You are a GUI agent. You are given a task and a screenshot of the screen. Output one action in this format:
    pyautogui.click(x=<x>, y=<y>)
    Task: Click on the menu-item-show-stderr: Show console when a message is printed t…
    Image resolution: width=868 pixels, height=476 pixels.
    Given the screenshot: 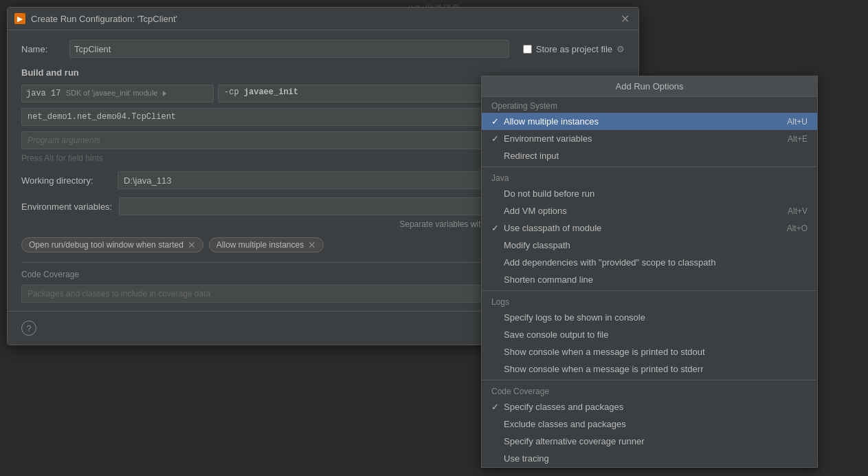 What is the action you would take?
    pyautogui.click(x=649, y=369)
    